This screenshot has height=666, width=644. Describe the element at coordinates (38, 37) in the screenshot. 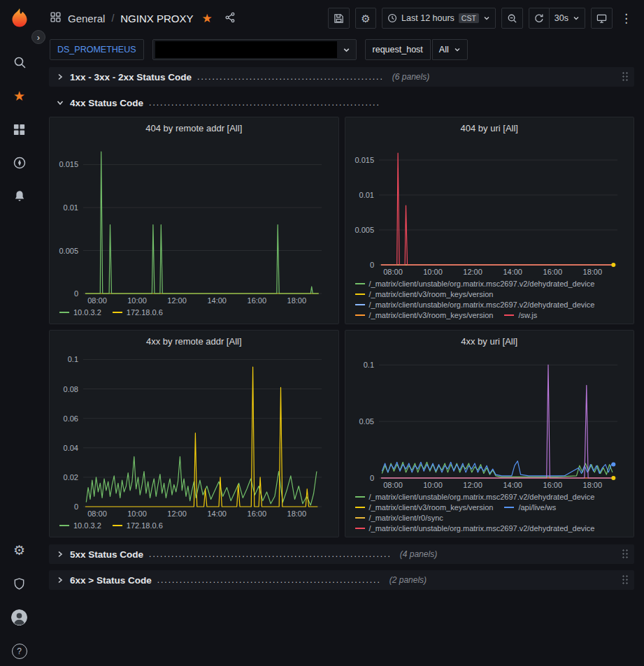

I see `sidebar-expand-button: ›` at that location.